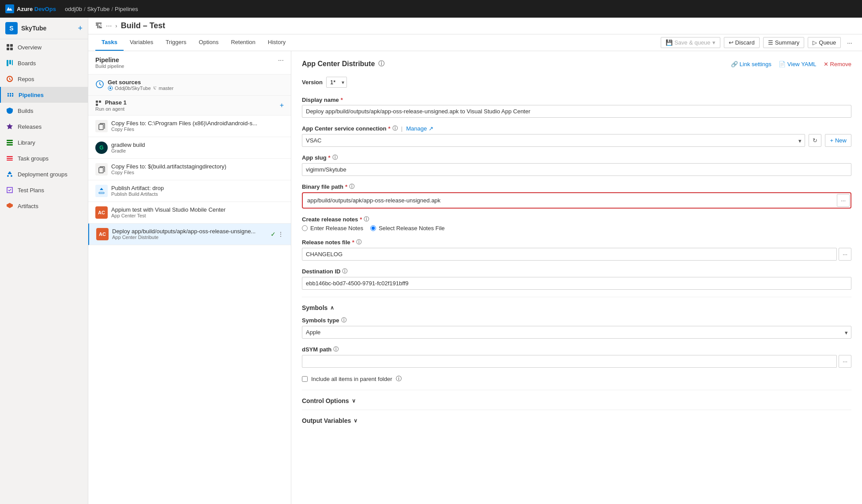  I want to click on link-settings-button: 🔗 Link settings, so click(751, 64).